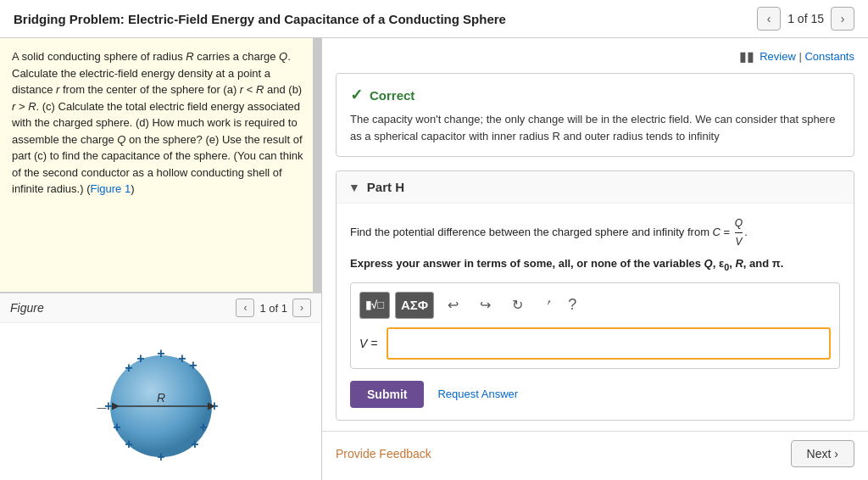 The height and width of the screenshot is (480, 868). What do you see at coordinates (609, 343) in the screenshot?
I see `answer-input` at bounding box center [609, 343].